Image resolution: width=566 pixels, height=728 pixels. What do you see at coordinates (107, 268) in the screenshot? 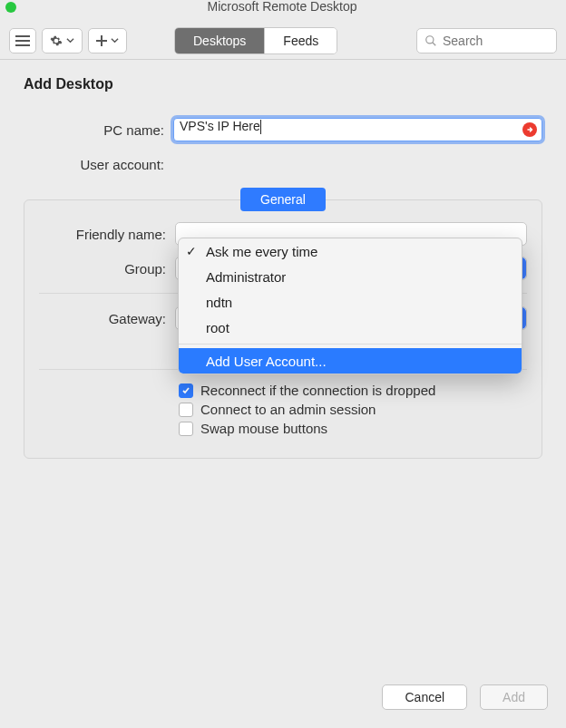
I see `label-group: Group:` at bounding box center [107, 268].